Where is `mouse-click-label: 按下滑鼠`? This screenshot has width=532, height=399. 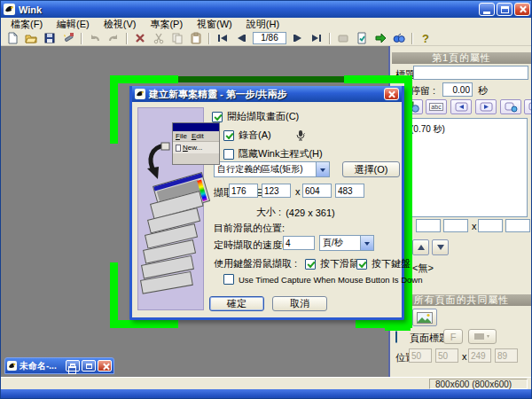 mouse-click-label: 按下滑鼠 is located at coordinates (340, 264).